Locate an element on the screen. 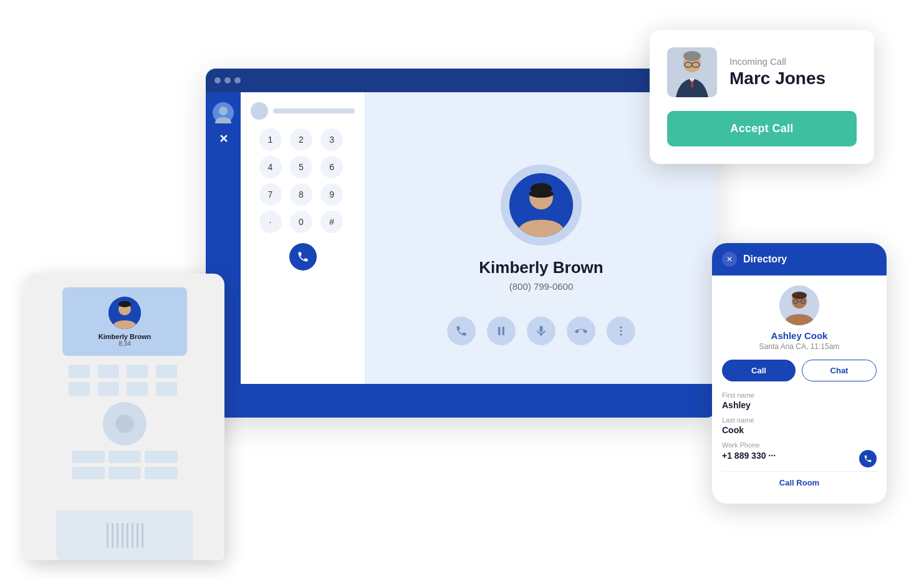  dial-input-line is located at coordinates (314, 111).